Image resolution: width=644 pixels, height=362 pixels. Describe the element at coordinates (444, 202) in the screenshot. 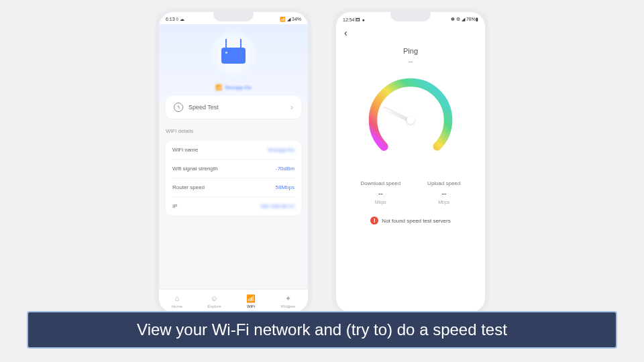

I see `upload-unit: Mbps` at that location.